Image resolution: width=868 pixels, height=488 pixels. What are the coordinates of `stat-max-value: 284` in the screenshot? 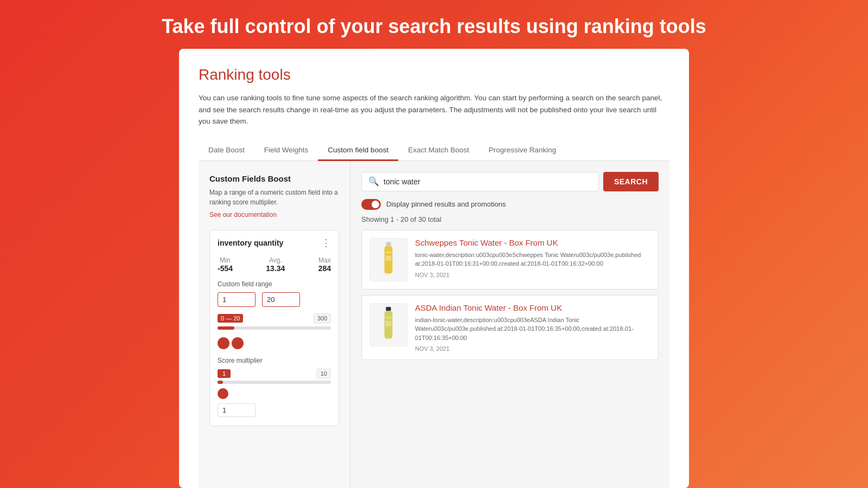 It's located at (324, 268).